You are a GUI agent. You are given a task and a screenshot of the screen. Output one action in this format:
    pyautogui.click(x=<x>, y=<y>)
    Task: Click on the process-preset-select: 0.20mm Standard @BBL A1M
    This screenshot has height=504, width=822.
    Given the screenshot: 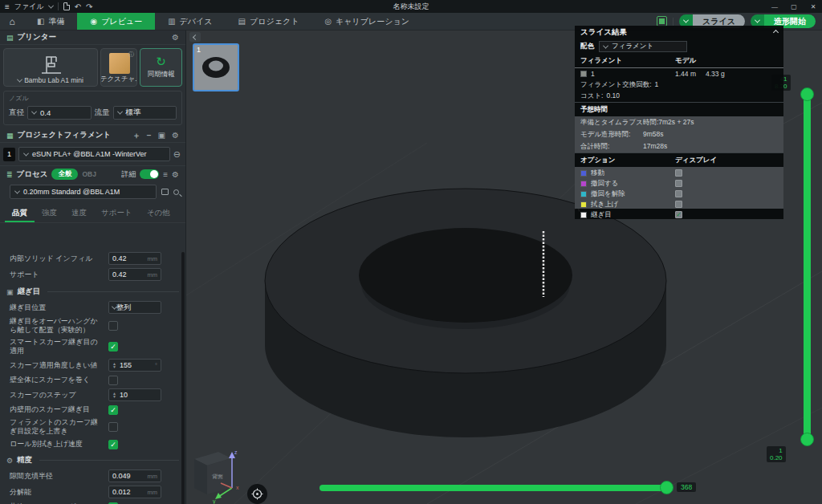 What is the action you would take?
    pyautogui.click(x=83, y=192)
    